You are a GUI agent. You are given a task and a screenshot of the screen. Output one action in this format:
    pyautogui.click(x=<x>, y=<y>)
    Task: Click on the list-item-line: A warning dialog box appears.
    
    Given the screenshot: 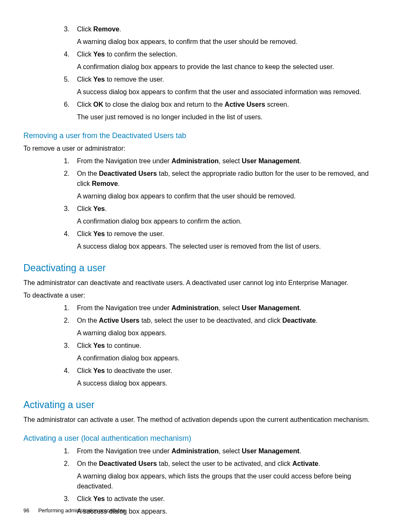 What is the action you would take?
    pyautogui.click(x=226, y=333)
    